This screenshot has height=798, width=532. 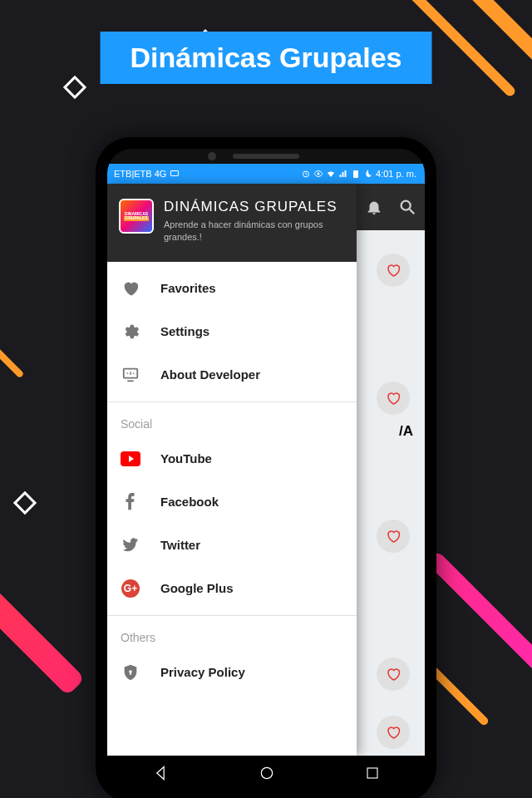 What do you see at coordinates (232, 672) in the screenshot?
I see `nav-item-privacy: Privacy Policy` at bounding box center [232, 672].